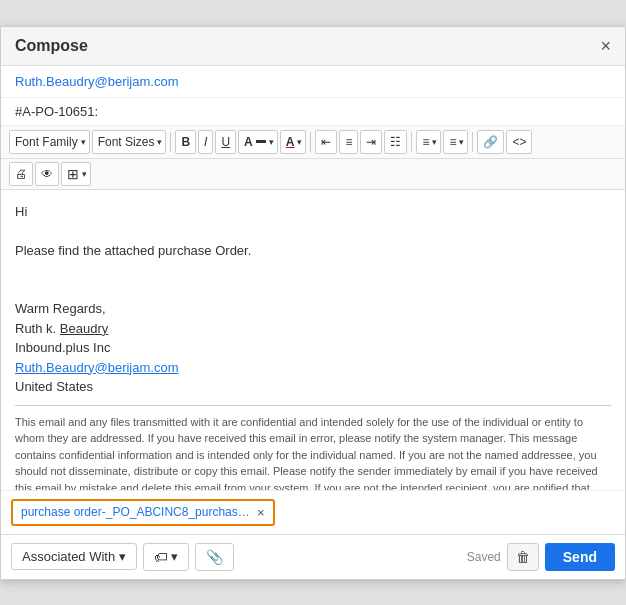 The image size is (626, 605). What do you see at coordinates (313, 452) in the screenshot?
I see `disclaimer-text: This email and any files transmitted wit…` at bounding box center [313, 452].